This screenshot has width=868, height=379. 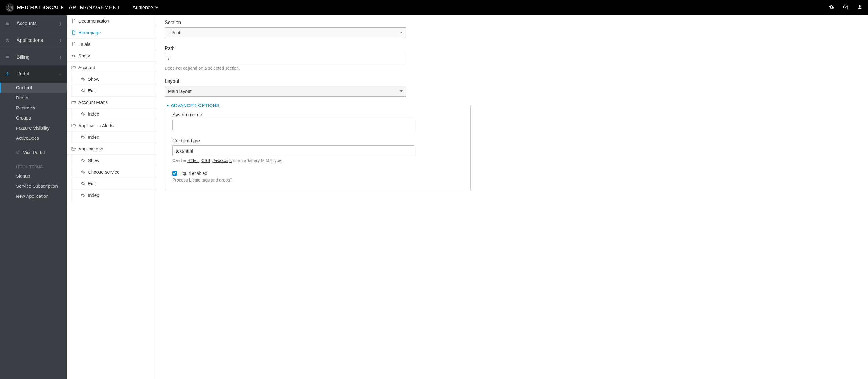 I want to click on layout-select: Main layout, so click(x=286, y=91).